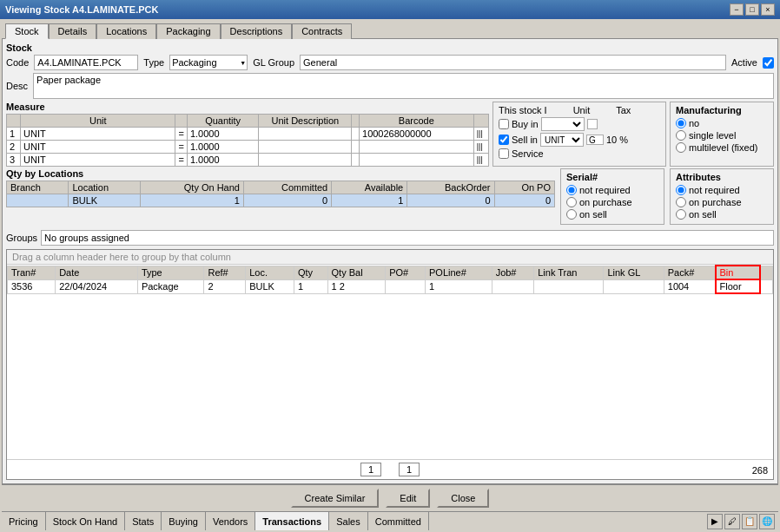  What do you see at coordinates (188, 31) in the screenshot?
I see `tab-packaging: Packaging` at bounding box center [188, 31].